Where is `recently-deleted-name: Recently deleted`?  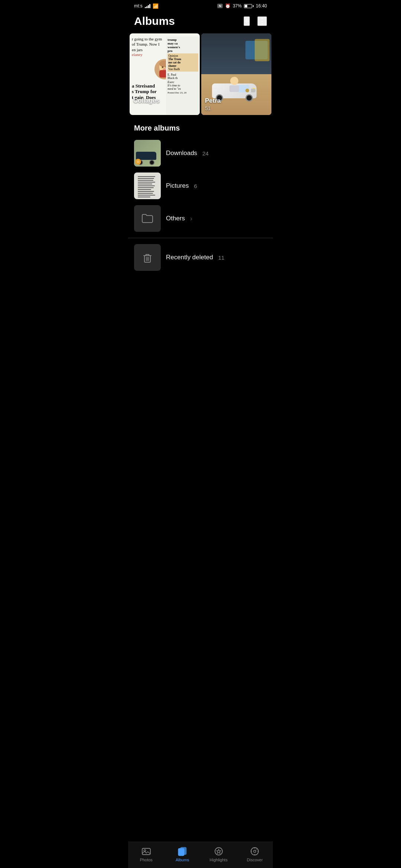
recently-deleted-name: Recently deleted is located at coordinates (189, 257).